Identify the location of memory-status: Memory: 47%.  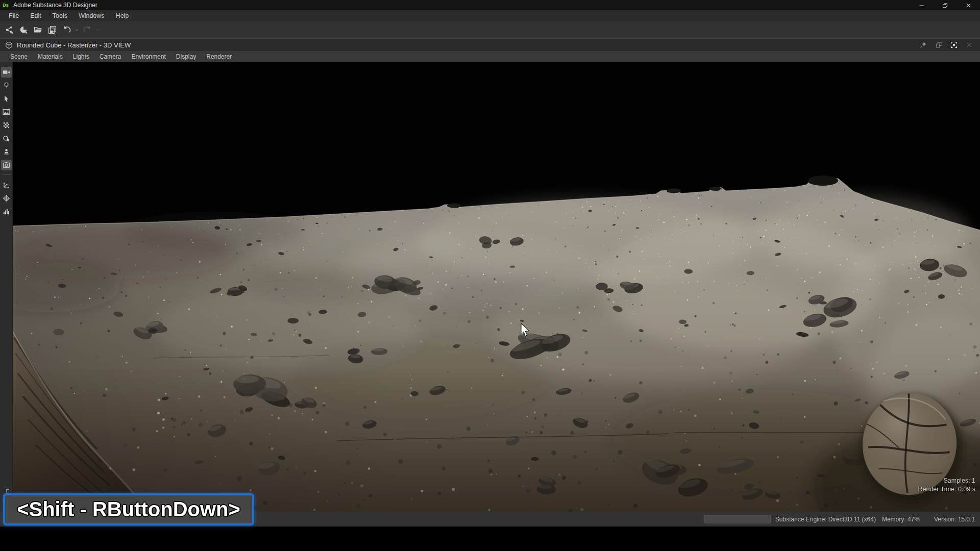
(901, 519).